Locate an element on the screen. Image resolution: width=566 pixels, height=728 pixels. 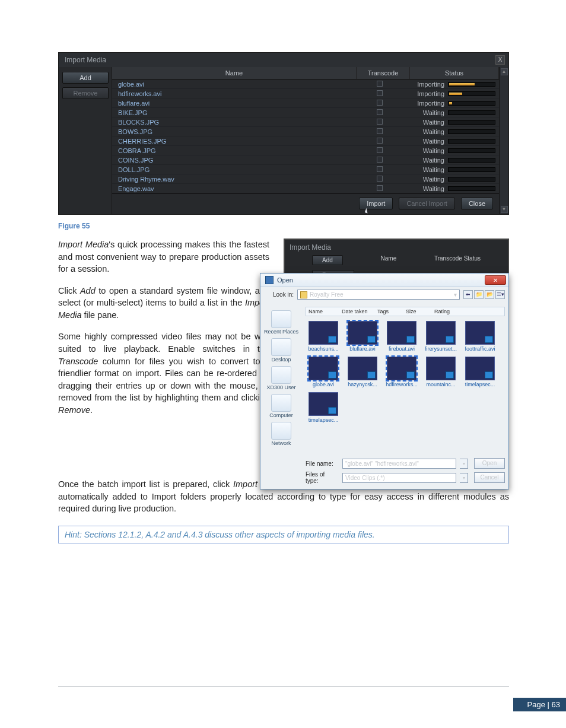
em-remove: Remove is located at coordinates (74, 410).